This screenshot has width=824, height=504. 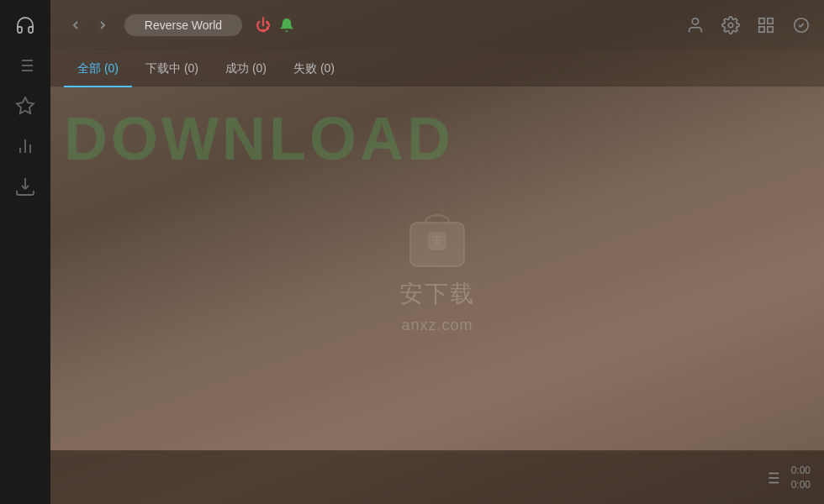 I want to click on time-current: 0:00, so click(x=800, y=470).